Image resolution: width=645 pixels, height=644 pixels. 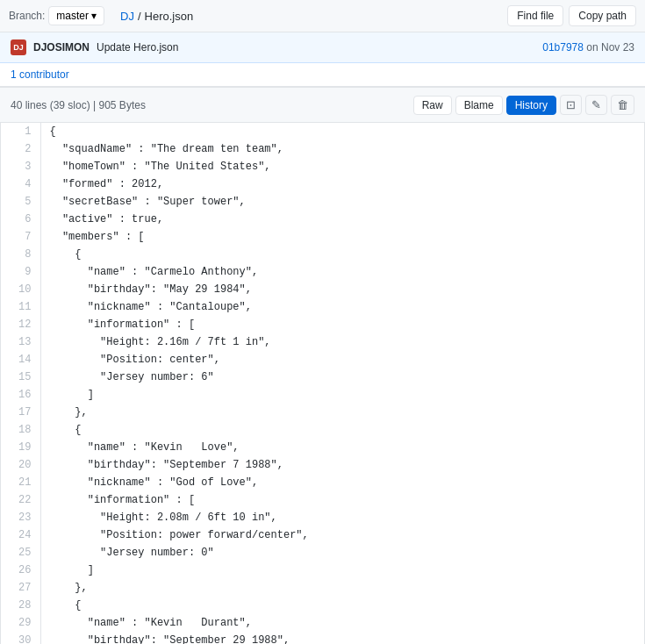 I want to click on branch-label: Branch:, so click(x=26, y=16).